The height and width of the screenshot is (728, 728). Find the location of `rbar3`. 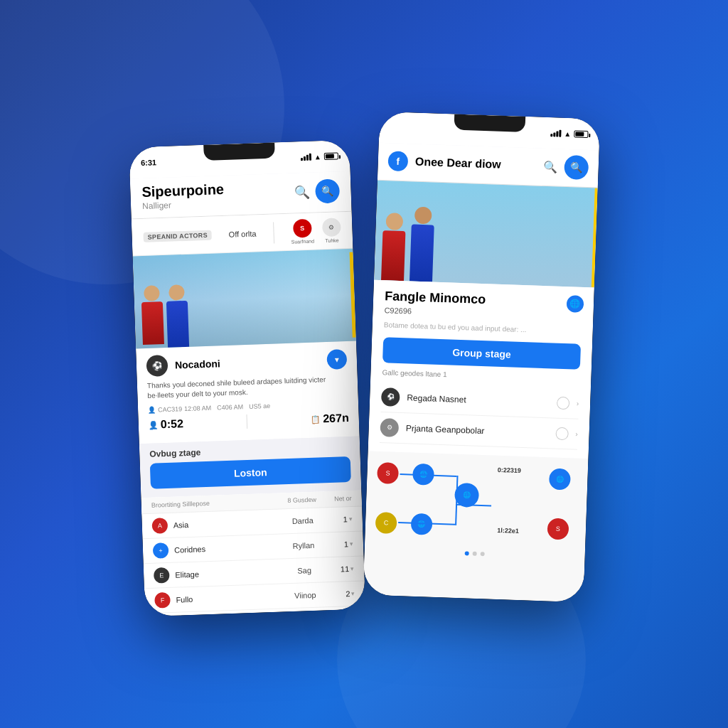

rbar3 is located at coordinates (557, 134).